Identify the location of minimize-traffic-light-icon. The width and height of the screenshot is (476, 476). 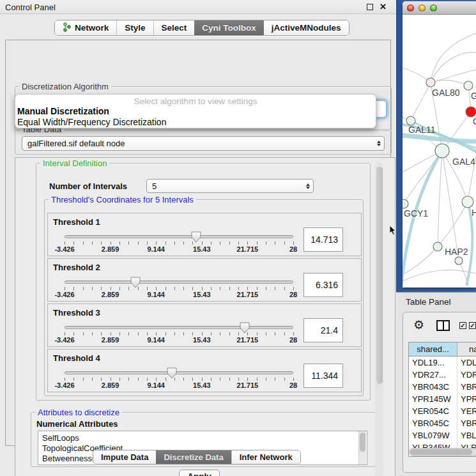
(422, 8).